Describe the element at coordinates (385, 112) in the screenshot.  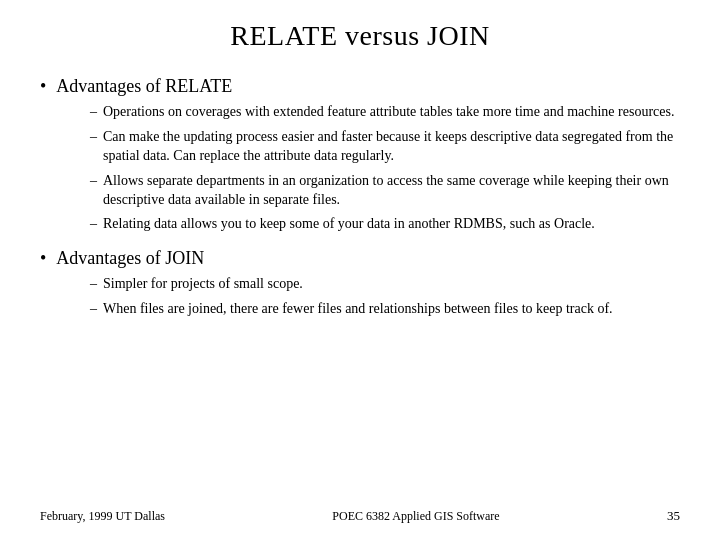
I see `list-item: –Operations on coverages with extended f…` at that location.